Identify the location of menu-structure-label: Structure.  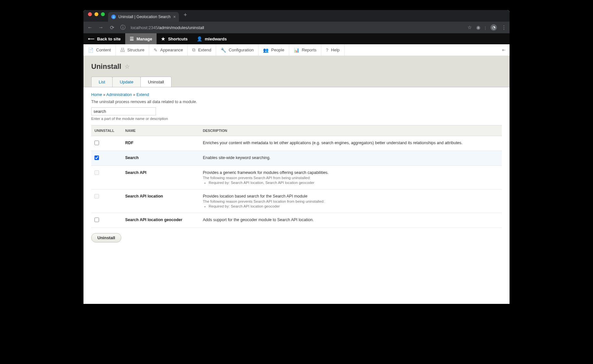
(136, 50).